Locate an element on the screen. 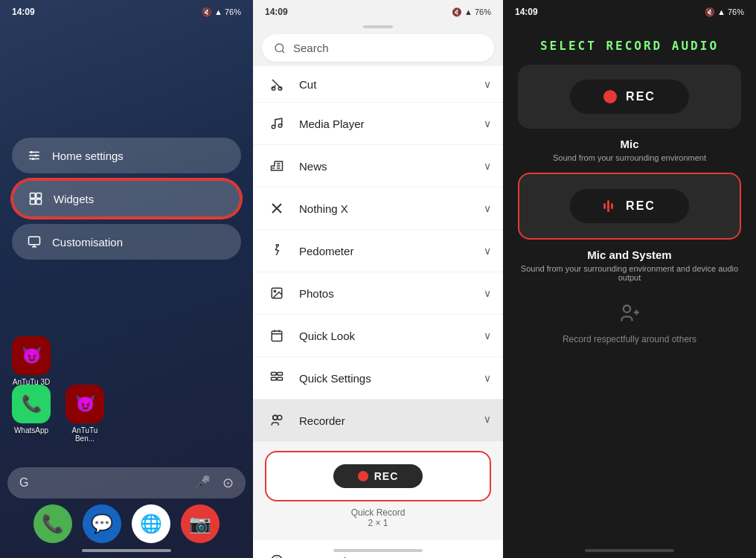 Image resolution: width=756 pixels, height=558 pixels. mic-card: REC is located at coordinates (630, 97).